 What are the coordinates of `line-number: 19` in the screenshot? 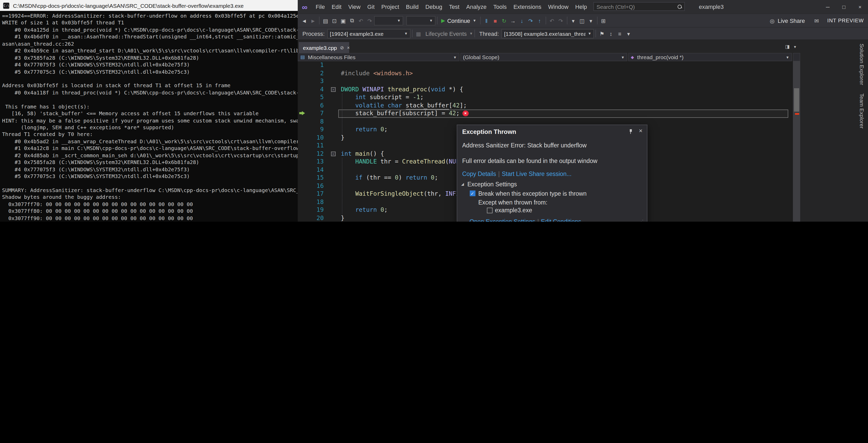 It's located at (311, 210).